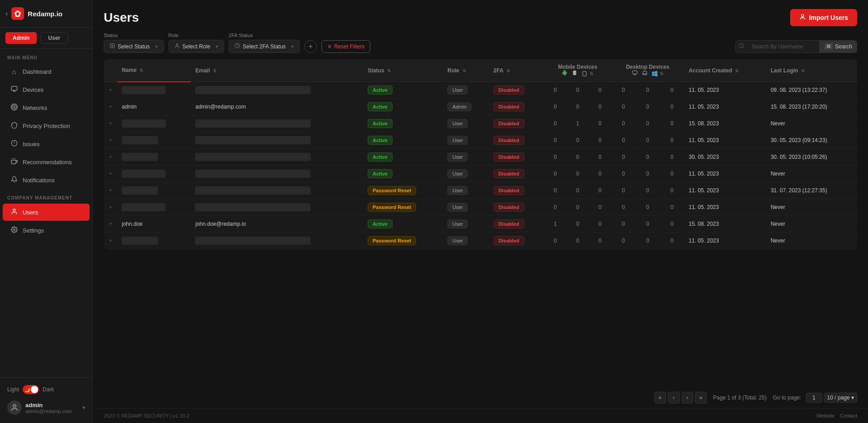 This screenshot has width=868, height=423. I want to click on ios-phone-count: 1, so click(578, 124).